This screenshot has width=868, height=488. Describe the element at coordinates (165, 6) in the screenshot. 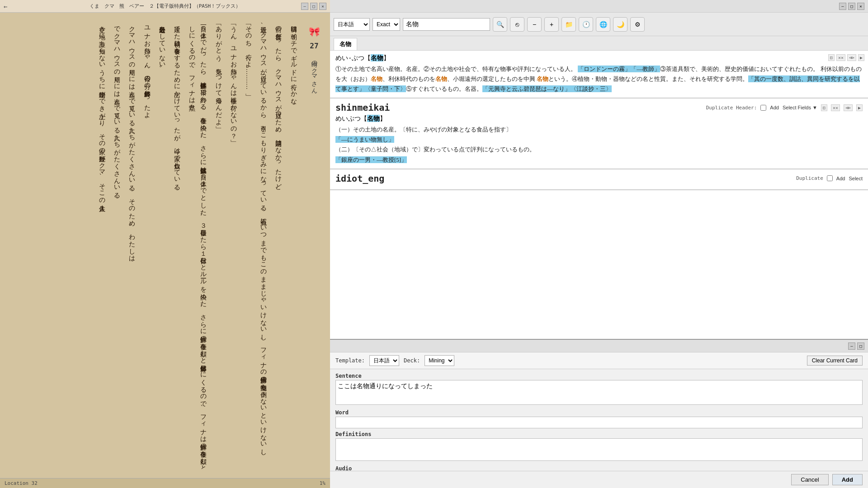

I see `ebook-title: くま クマ 熊 ベアー ２【電子版特典付】（PASH！ブックス）` at that location.